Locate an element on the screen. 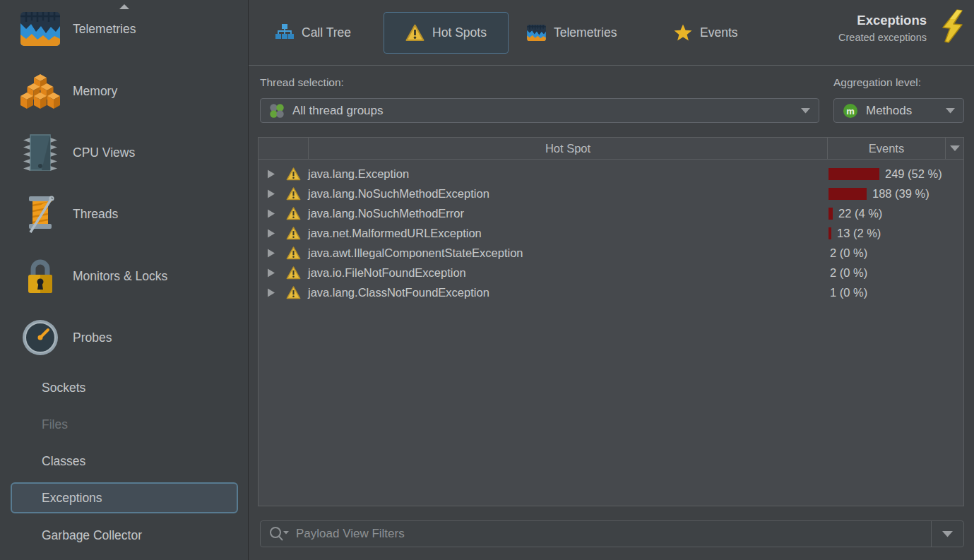 The image size is (974, 560). thread-spool-icon is located at coordinates (40, 214).